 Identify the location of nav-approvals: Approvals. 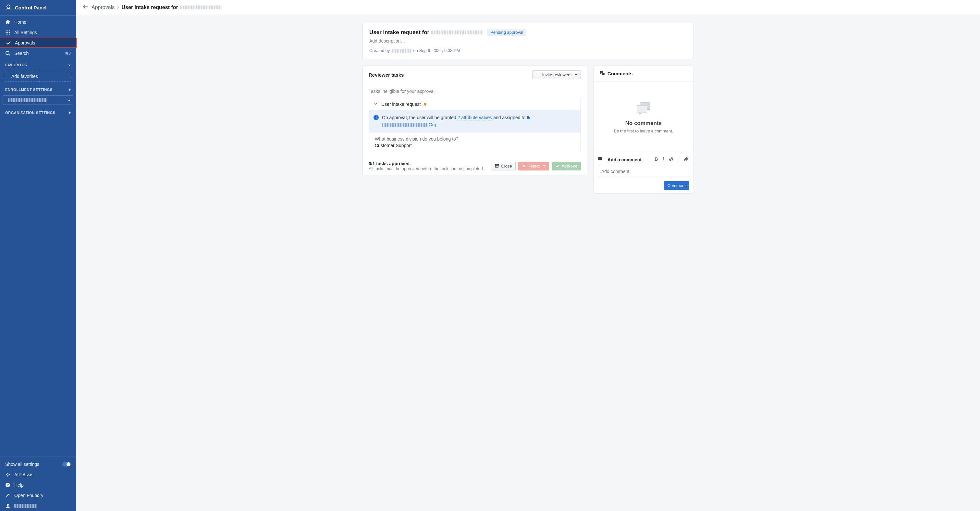
(38, 43).